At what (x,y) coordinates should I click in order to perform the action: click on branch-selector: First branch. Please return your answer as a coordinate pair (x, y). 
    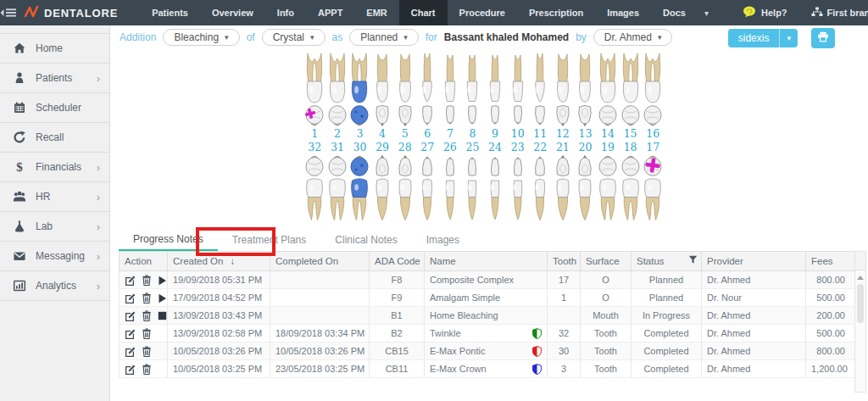
    Looking at the image, I should click on (834, 13).